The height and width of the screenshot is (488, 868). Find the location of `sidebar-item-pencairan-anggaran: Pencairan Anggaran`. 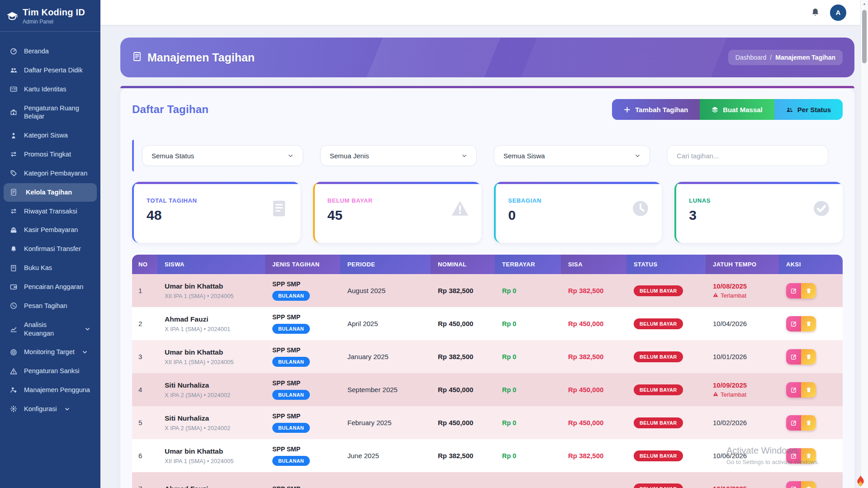

sidebar-item-pencairan-anggaran: Pencairan Anggaran is located at coordinates (50, 287).